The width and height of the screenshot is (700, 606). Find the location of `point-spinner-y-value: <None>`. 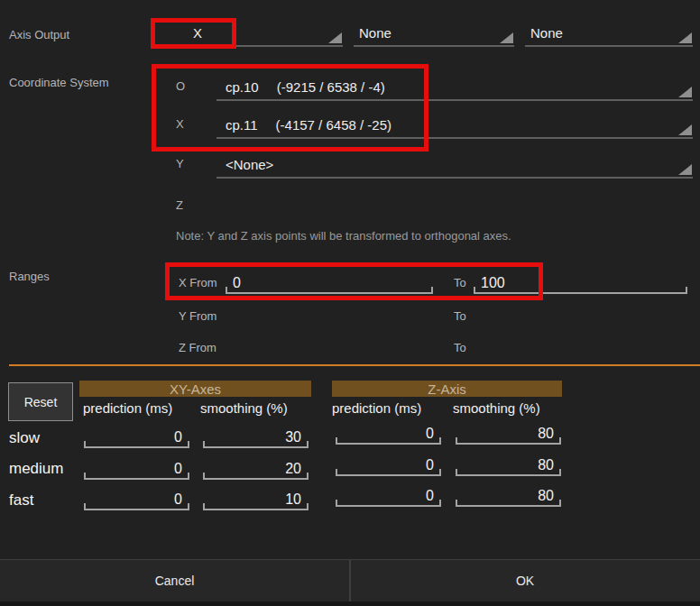

point-spinner-y-value: <None> is located at coordinates (249, 164).